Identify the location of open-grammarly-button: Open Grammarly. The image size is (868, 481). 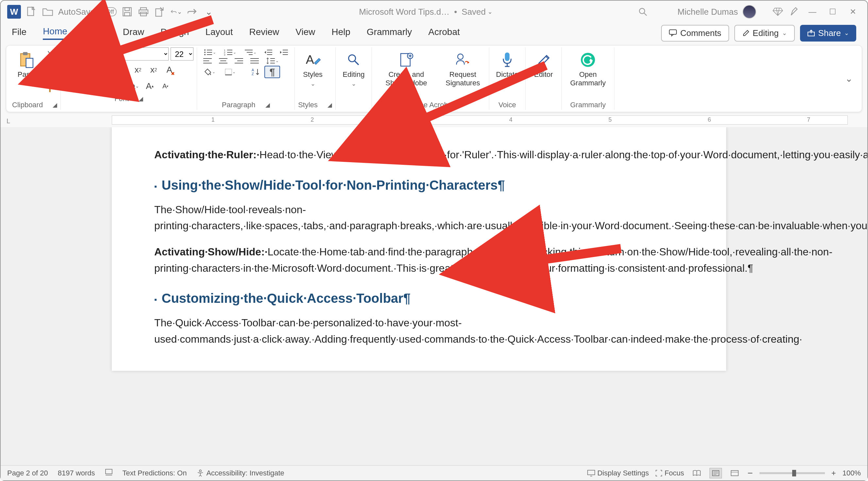
(588, 69).